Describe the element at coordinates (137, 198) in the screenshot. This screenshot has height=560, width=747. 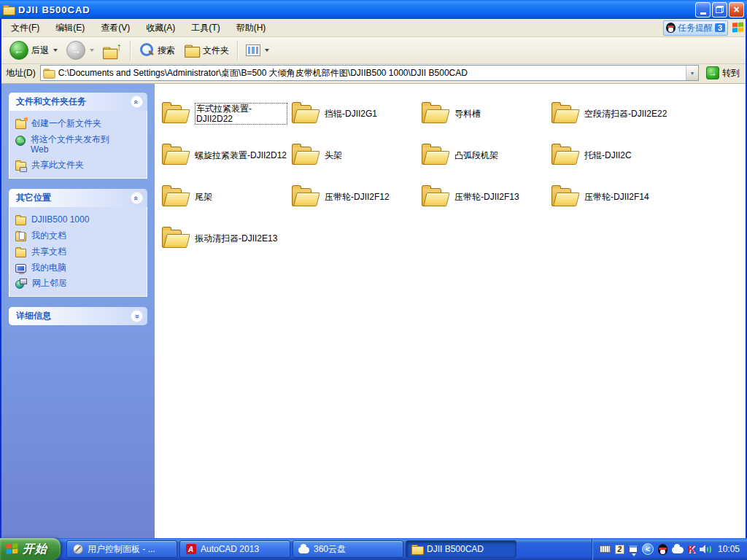
I see `chevron-up-icon: «` at that location.